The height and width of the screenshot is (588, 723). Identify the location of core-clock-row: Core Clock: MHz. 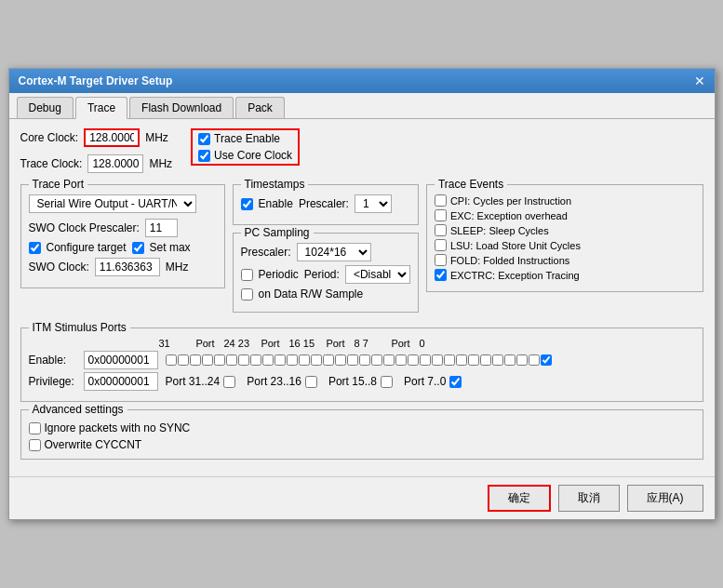
(97, 138).